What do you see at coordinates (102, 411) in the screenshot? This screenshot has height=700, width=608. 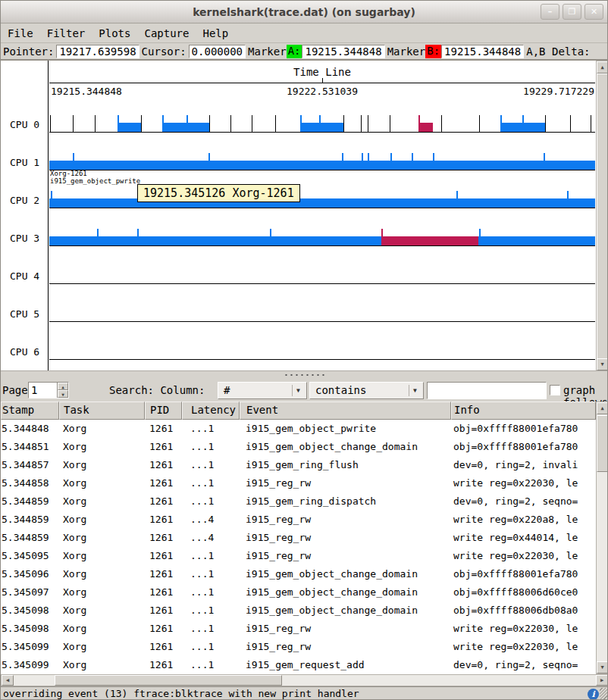 I see `header-task: Task` at bounding box center [102, 411].